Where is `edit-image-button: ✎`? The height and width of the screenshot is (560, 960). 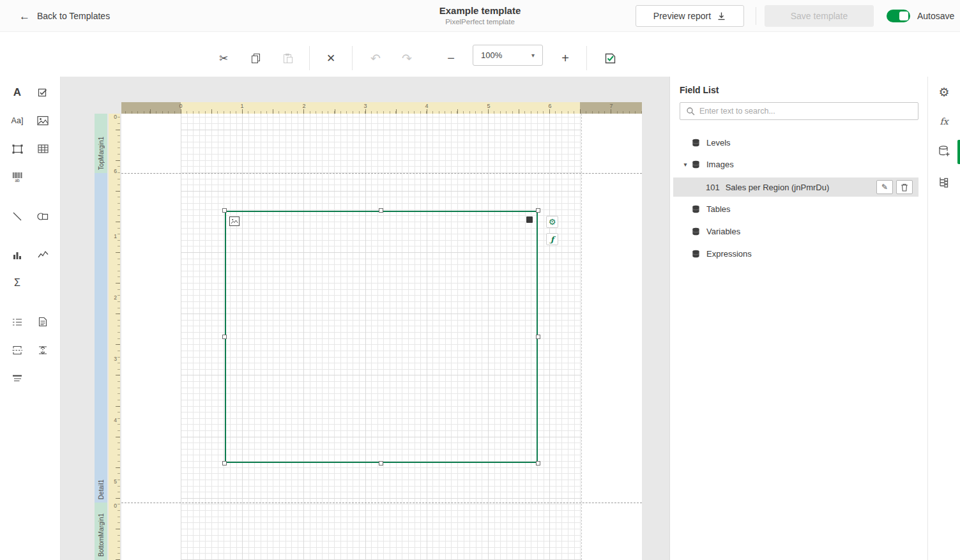
edit-image-button: ✎ is located at coordinates (885, 187).